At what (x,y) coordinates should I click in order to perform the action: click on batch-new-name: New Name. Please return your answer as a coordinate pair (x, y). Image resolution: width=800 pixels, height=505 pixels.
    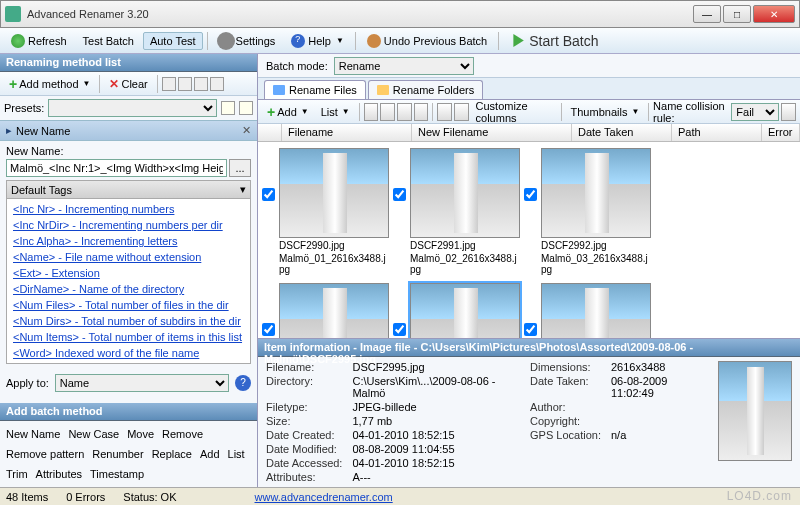
    Looking at the image, I should click on (33, 434).